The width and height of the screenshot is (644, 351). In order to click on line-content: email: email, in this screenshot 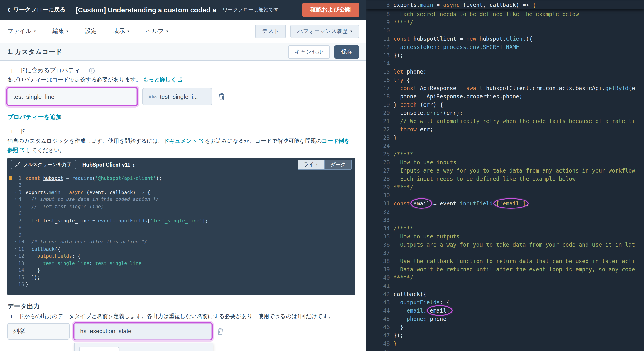, I will do `click(420, 311)`.